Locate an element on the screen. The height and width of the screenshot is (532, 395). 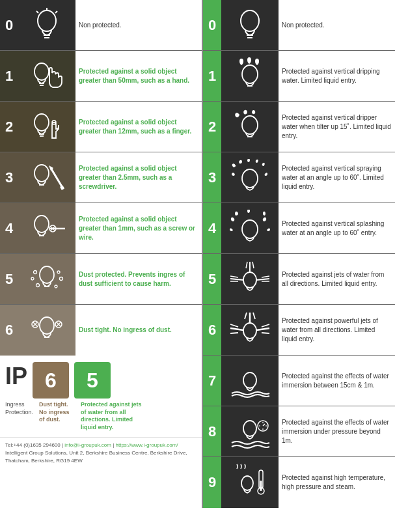
right-num-8: 8 is located at coordinates (212, 431).